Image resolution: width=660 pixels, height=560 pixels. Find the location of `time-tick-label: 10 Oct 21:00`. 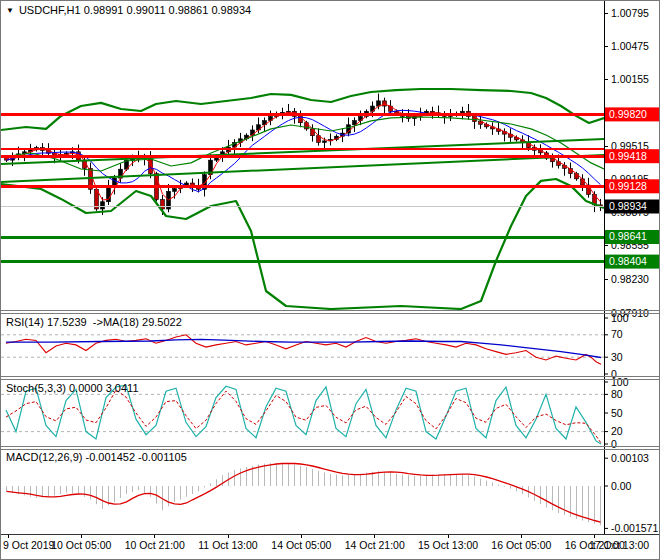

time-tick-label: 10 Oct 21:00 is located at coordinates (155, 545).